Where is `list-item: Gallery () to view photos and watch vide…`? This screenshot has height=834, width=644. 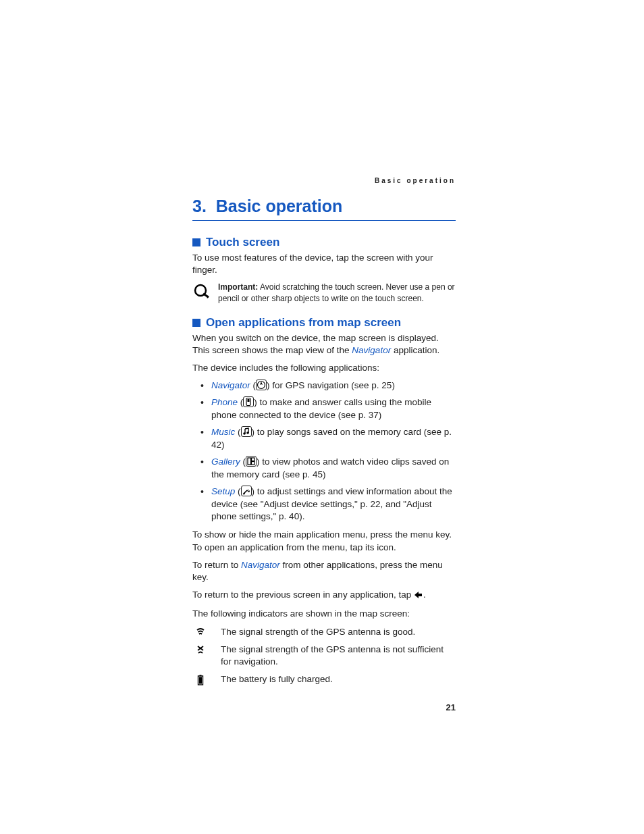 list-item: Gallery () to view photos and watch vide… is located at coordinates (324, 469).